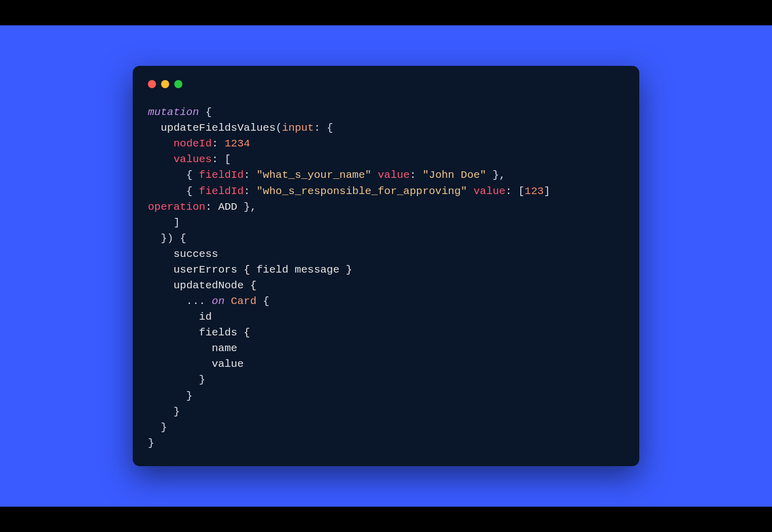  I want to click on punct: ], so click(550, 192).